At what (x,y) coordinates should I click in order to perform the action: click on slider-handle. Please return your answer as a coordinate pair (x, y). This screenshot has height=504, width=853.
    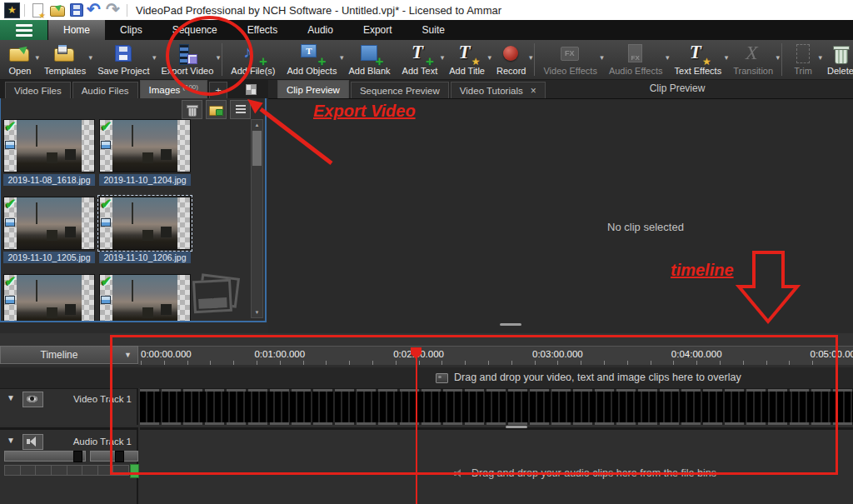
    Looking at the image, I should click on (78, 457).